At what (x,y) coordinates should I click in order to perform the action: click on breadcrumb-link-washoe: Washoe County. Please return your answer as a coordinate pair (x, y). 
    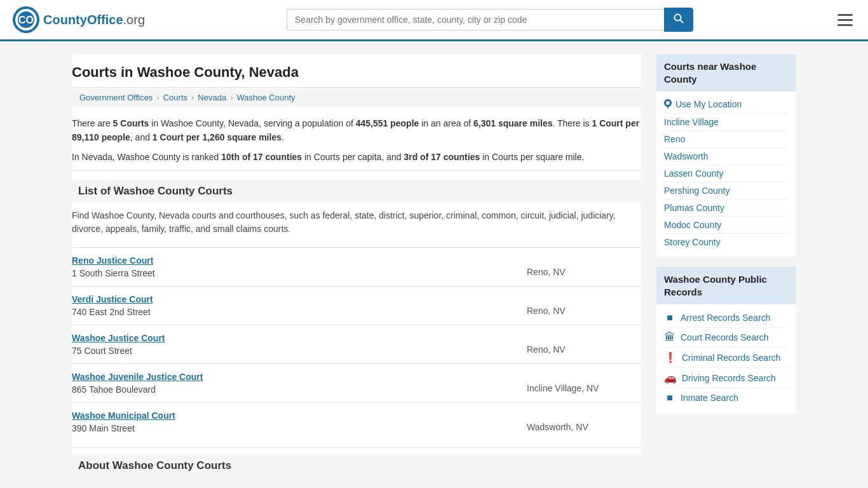
    Looking at the image, I should click on (266, 98).